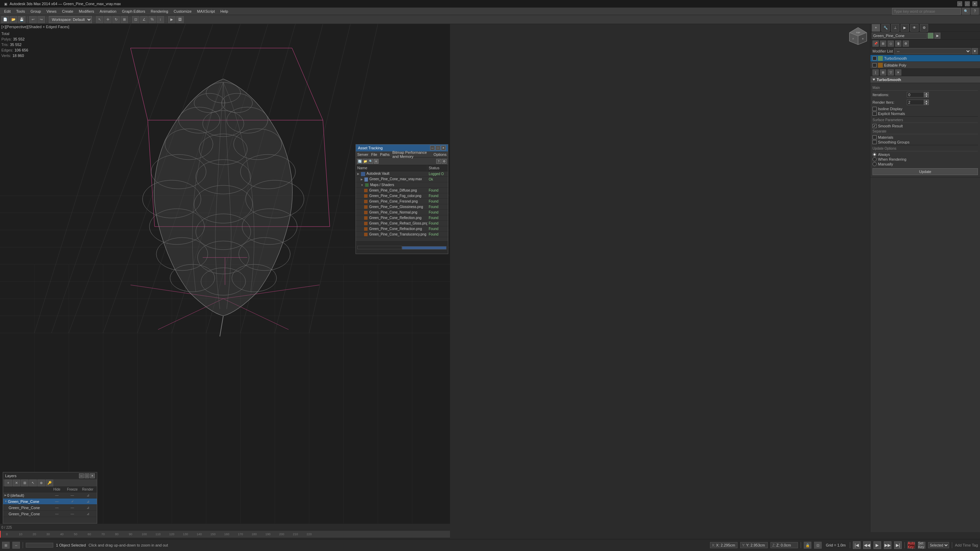 The height and width of the screenshot is (551, 980). Describe the element at coordinates (8, 483) in the screenshot. I see `layers-new-btn: +` at that location.